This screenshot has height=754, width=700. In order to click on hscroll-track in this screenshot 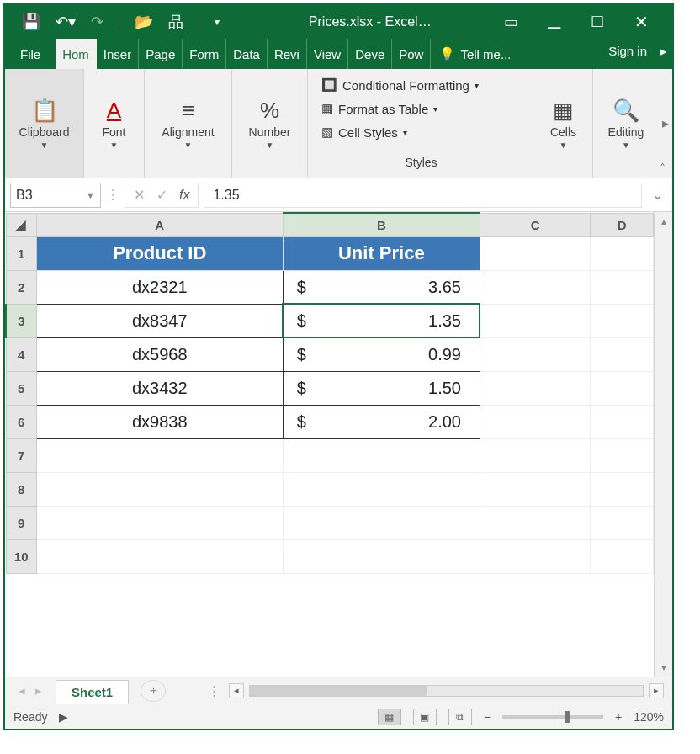, I will do `click(446, 691)`.